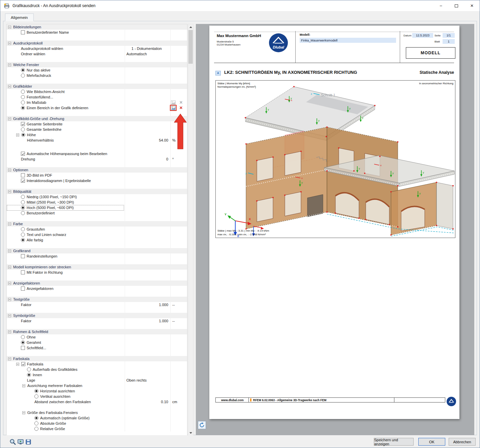 The width and height of the screenshot is (480, 448). What do you see at coordinates (147, 159) in the screenshot?
I see `row-value: 0` at bounding box center [147, 159].